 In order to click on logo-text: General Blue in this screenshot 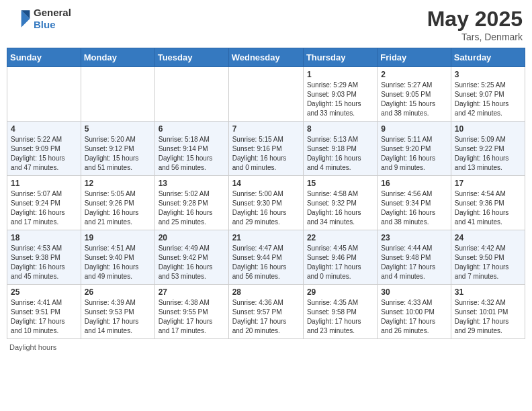, I will do `click(52, 19)`.